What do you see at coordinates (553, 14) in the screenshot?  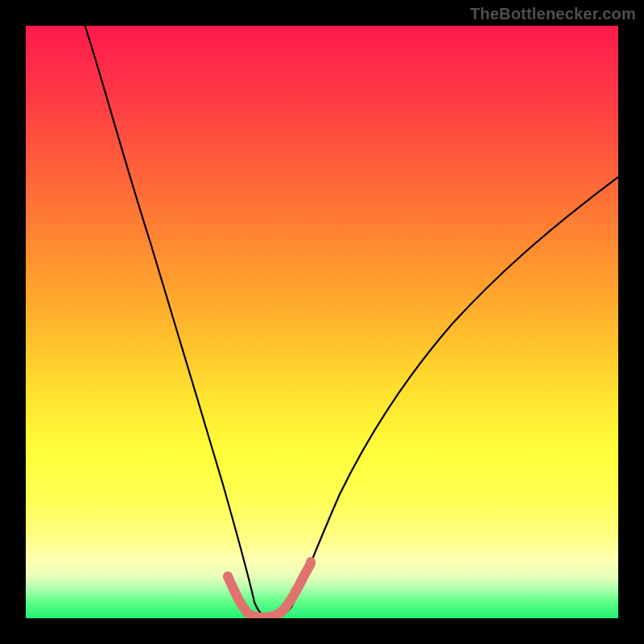 I see `watermark-text: TheBottlenecker.com` at bounding box center [553, 14].